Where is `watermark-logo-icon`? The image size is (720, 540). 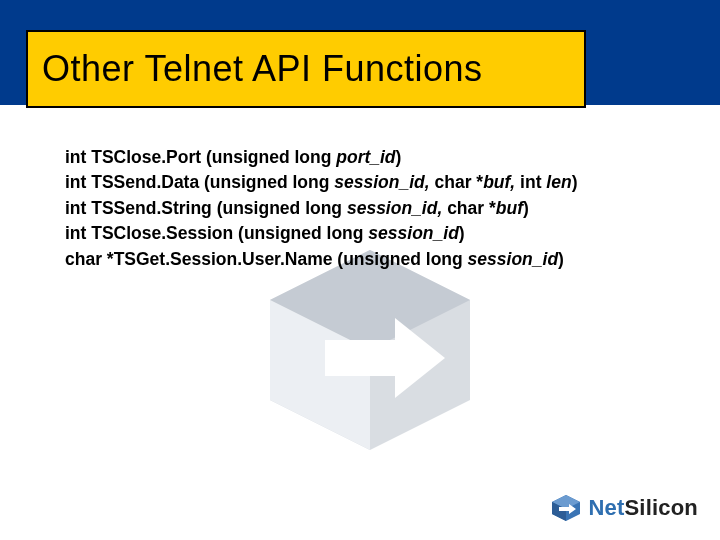 watermark-logo-icon is located at coordinates (370, 350).